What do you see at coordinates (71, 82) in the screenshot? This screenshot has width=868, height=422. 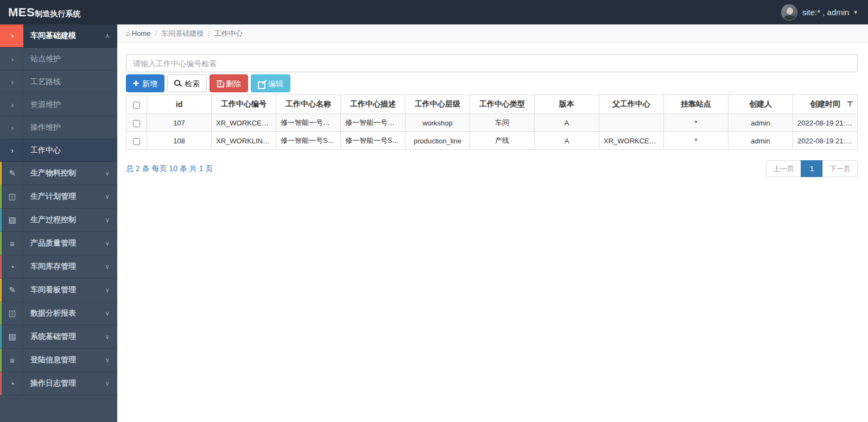 I see `sidebar-item-label: 工艺路线` at bounding box center [71, 82].